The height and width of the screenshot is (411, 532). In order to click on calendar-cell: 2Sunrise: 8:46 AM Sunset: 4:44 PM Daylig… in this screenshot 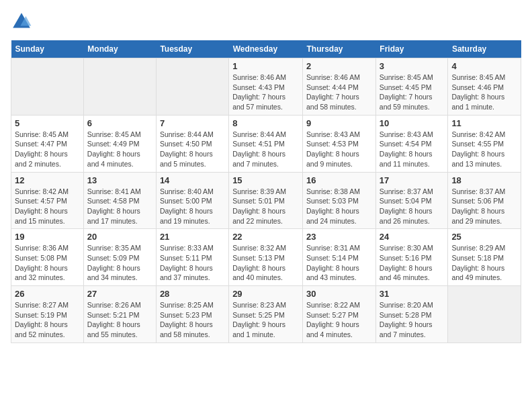, I will do `click(340, 87)`.